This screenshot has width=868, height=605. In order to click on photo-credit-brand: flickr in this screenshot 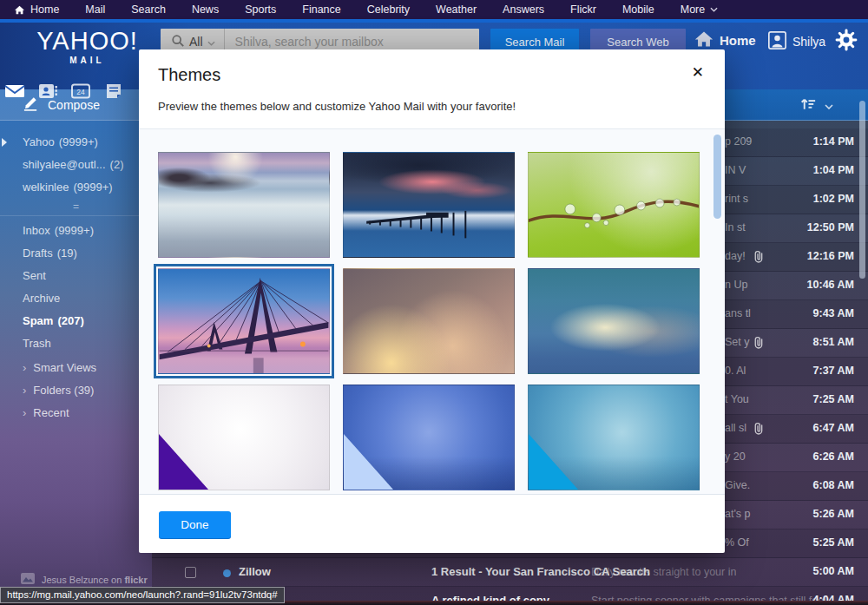, I will do `click(135, 580)`.